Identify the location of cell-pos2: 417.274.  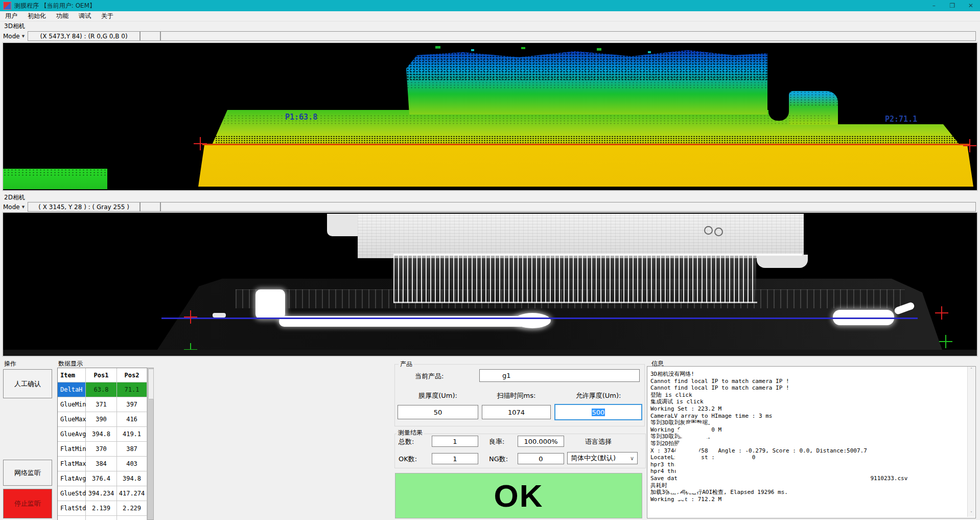
(132, 494).